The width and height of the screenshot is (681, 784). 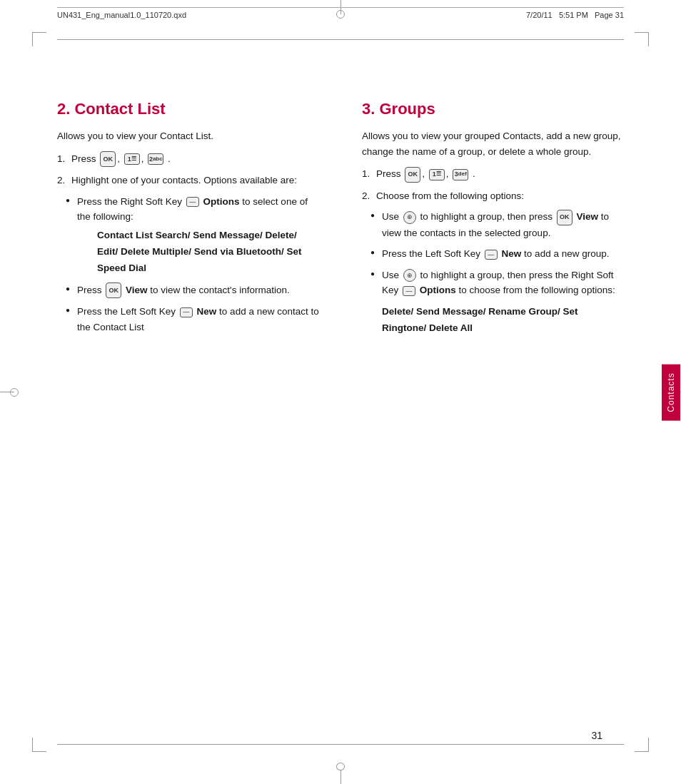 What do you see at coordinates (156, 159) in the screenshot?
I see `icon-key2abc: 2abc` at bounding box center [156, 159].